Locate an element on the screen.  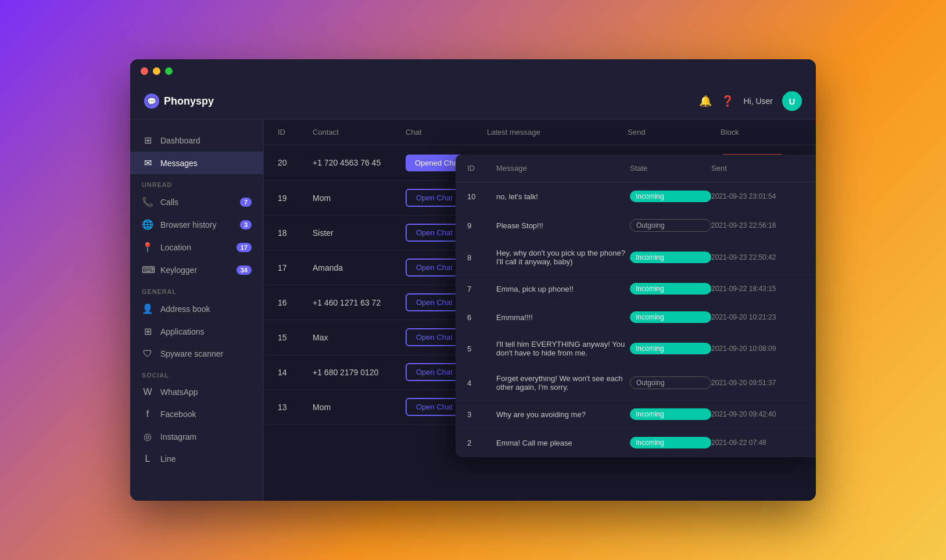
row-id: 20 is located at coordinates (295, 163).